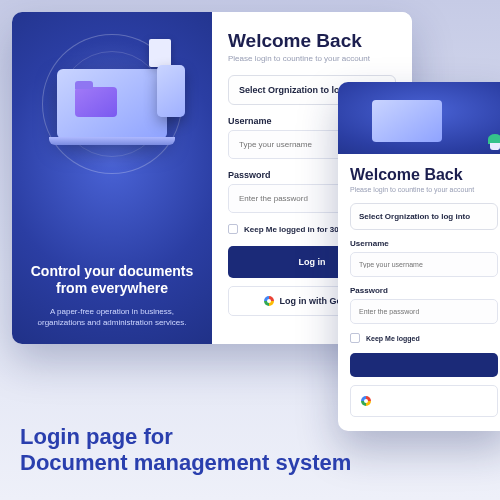 This screenshot has height=500, width=500. What do you see at coordinates (424, 365) in the screenshot?
I see `login-button` at bounding box center [424, 365].